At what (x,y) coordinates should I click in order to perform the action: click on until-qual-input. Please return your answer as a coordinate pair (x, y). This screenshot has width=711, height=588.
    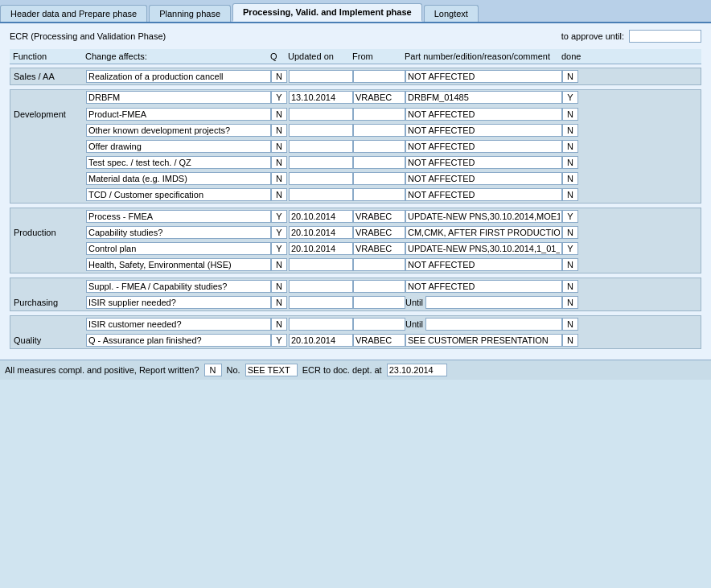
    Looking at the image, I should click on (494, 324).